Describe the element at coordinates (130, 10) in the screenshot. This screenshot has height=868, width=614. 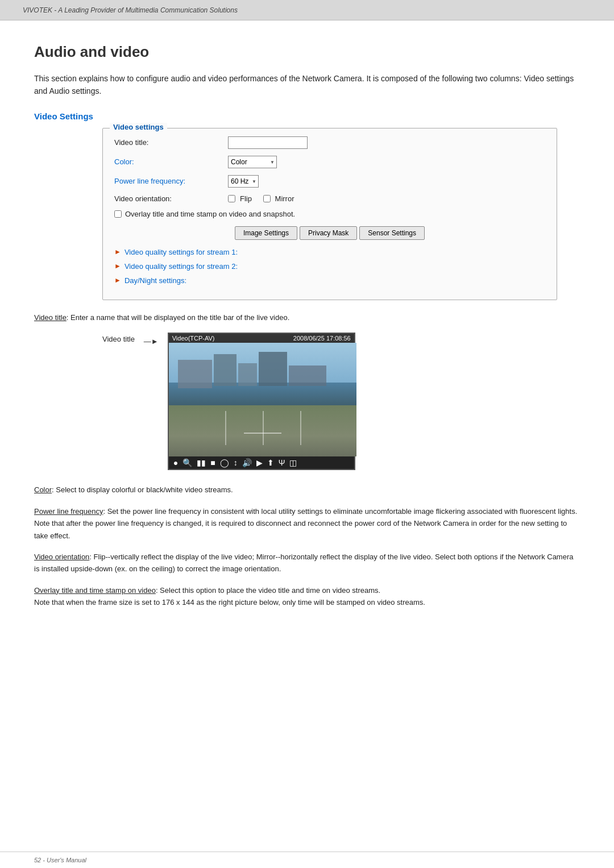
I see `brand-text: VIVOTEK - A Leading Provider of Multimed…` at that location.